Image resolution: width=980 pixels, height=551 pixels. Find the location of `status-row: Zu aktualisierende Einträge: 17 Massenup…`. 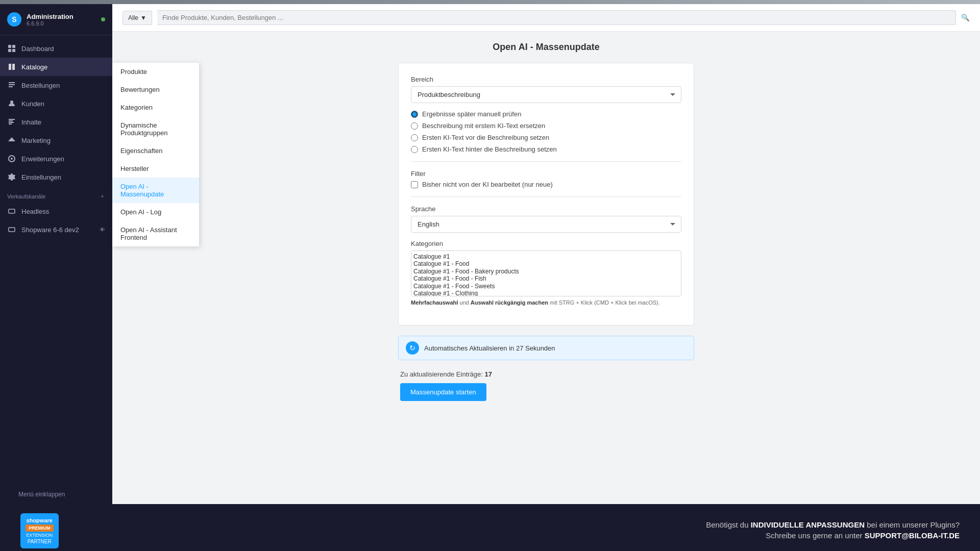

status-row: Zu aktualisierende Einträge: 17 Massenup… is located at coordinates (546, 386).